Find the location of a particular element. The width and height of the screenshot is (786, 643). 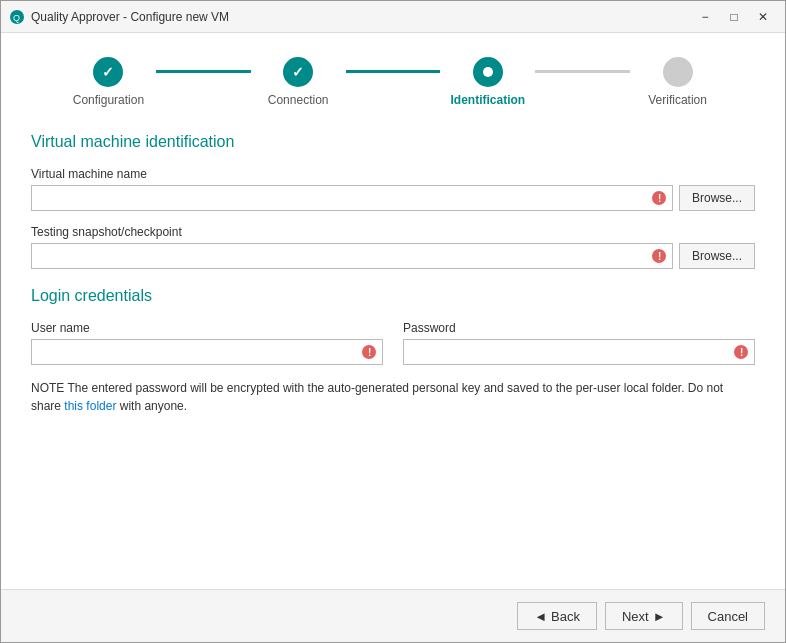

active-dot is located at coordinates (488, 72).